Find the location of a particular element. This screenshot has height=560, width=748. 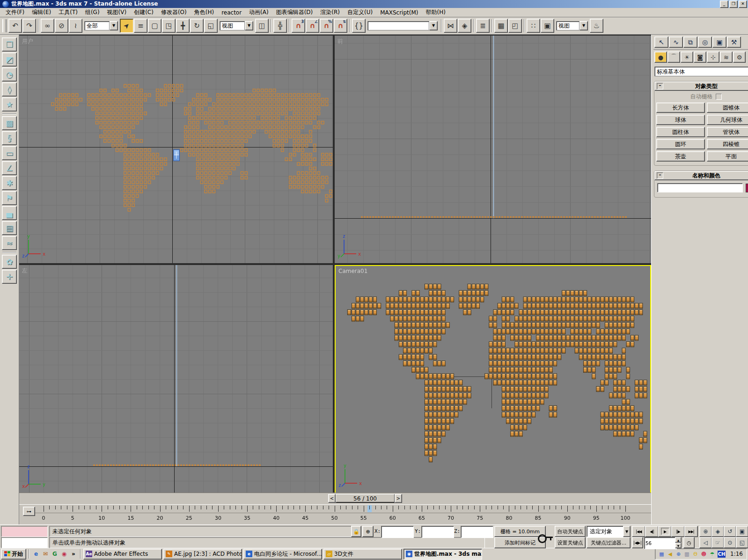

motor-icon: ✱ is located at coordinates (9, 183).